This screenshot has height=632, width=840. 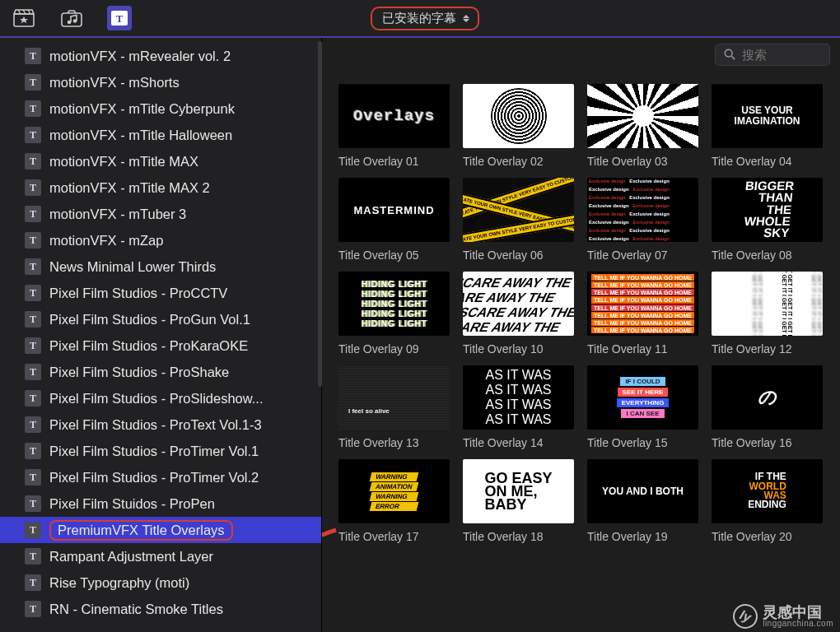 I want to click on sidebar-item: TmotionVFX - mShorts, so click(x=161, y=82).